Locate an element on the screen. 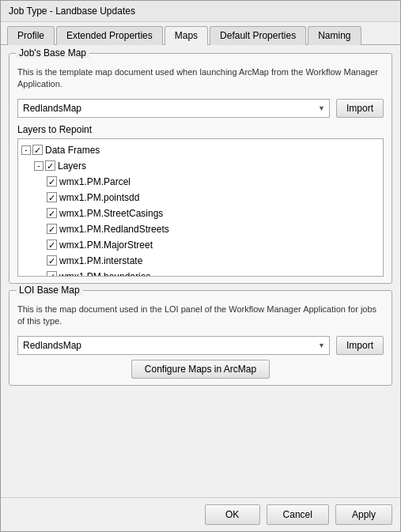 This screenshot has height=532, width=401. list-item: wmx1.PM.pointsdd is located at coordinates (201, 198).